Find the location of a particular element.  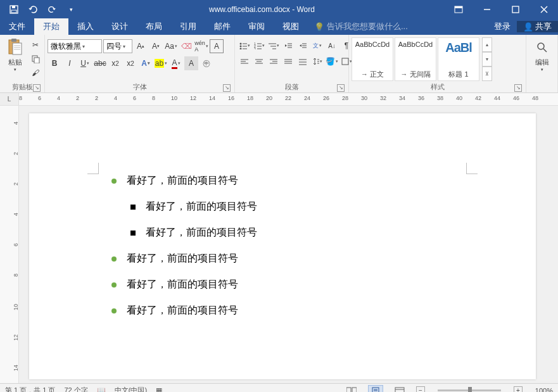

change-case-button: Aa is located at coordinates (171, 46).